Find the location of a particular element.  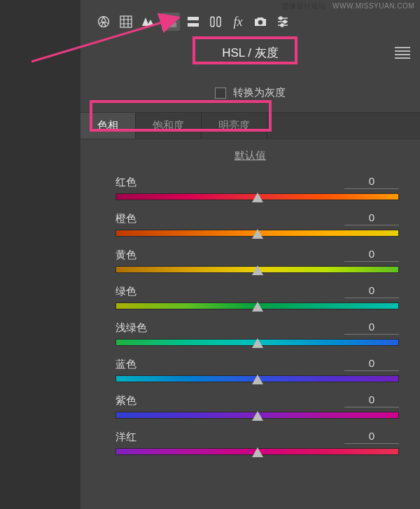

grayscale-label: 转换为灰度 is located at coordinates (259, 92).